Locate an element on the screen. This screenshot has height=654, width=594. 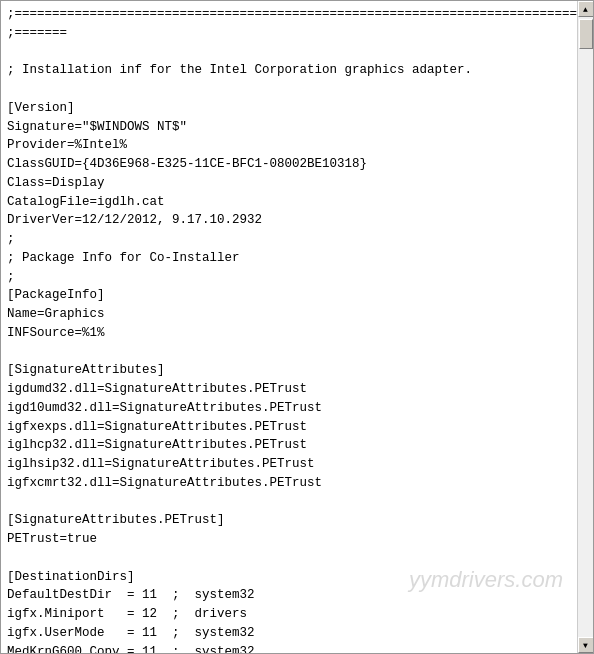
scrollbar-thumb is located at coordinates (586, 34).